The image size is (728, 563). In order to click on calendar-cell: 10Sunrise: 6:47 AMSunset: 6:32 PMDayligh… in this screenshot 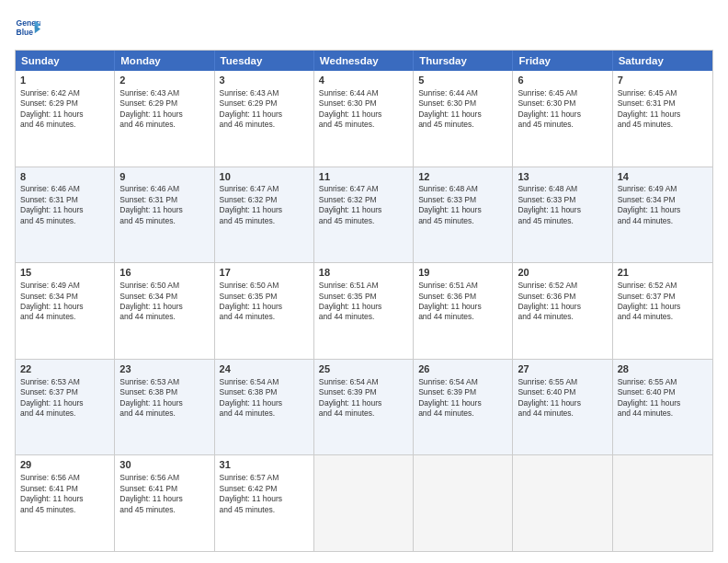, I will do `click(265, 215)`.